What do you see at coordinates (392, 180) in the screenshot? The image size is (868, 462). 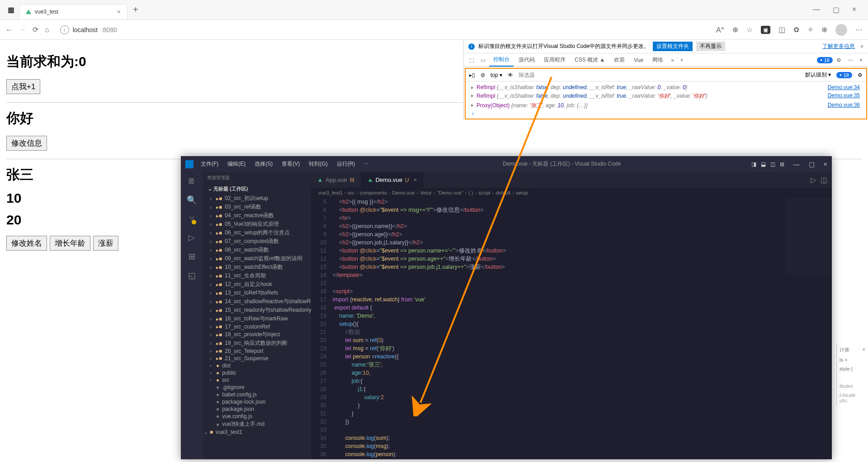 I see `editor-tab: Demo.vue U ×` at bounding box center [392, 180].